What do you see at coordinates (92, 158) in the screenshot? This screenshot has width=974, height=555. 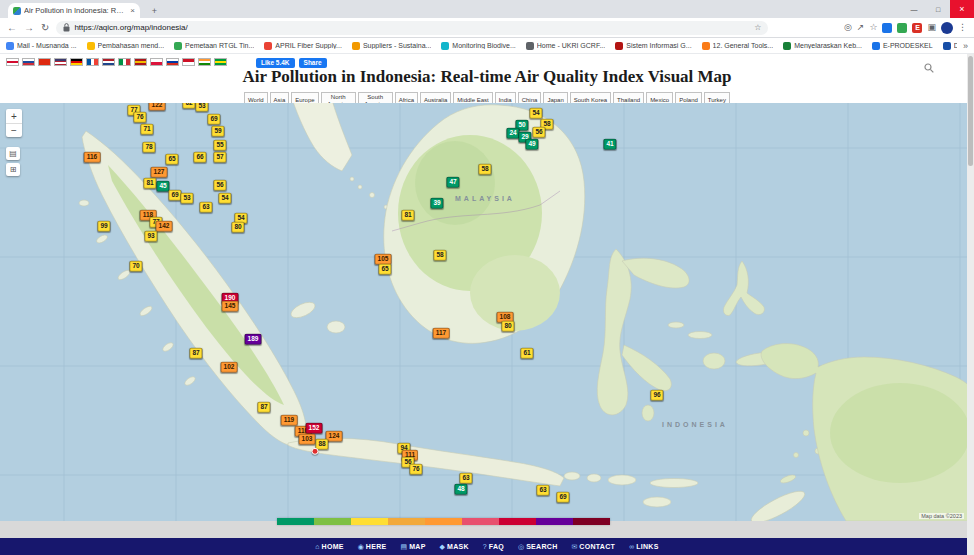 I see `aqi-marker: 116` at bounding box center [92, 158].